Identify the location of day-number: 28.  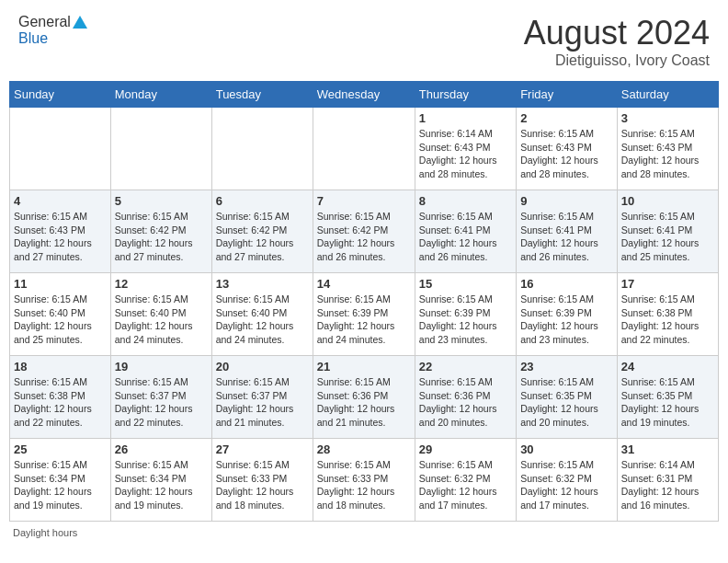
(364, 449).